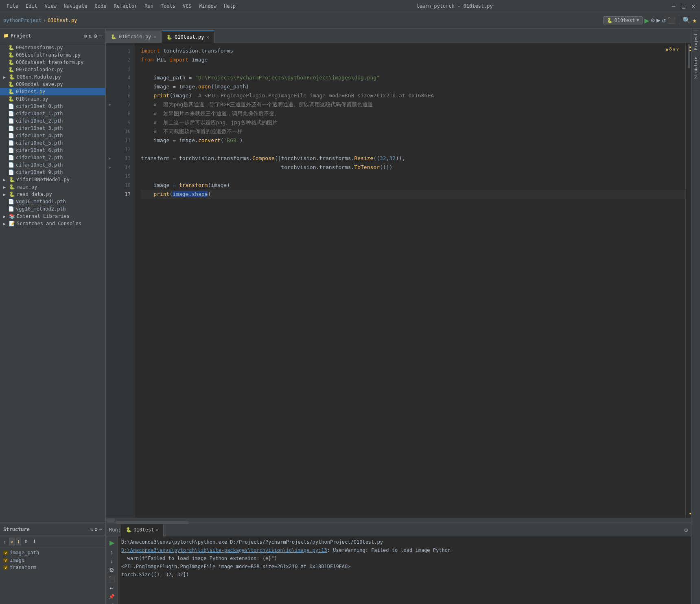 The width and height of the screenshot is (700, 604). Describe the element at coordinates (53, 99) in the screenshot. I see `tree-item-010train: 🐍 010train.py` at that location.